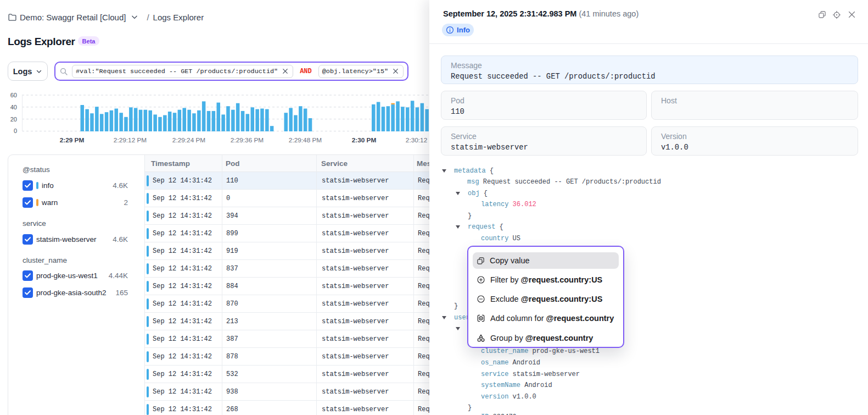 Image resolution: width=868 pixels, height=415 pixels. Describe the element at coordinates (14, 119) in the screenshot. I see `svg-text: 20` at that location.